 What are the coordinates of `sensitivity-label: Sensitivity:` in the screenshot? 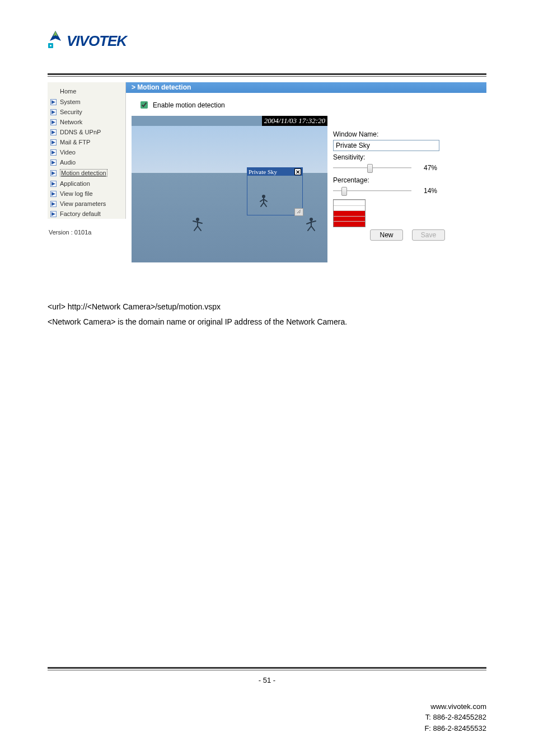 It's located at (389, 157).